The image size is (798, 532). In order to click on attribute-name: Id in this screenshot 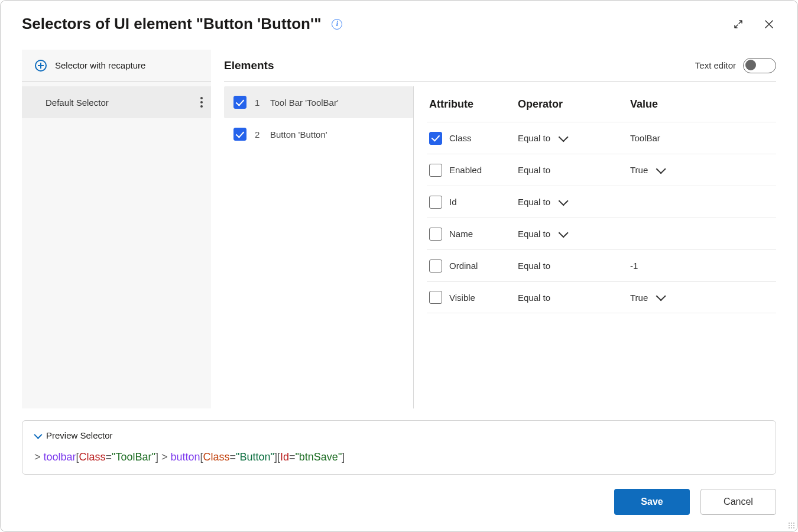, I will do `click(453, 202)`.